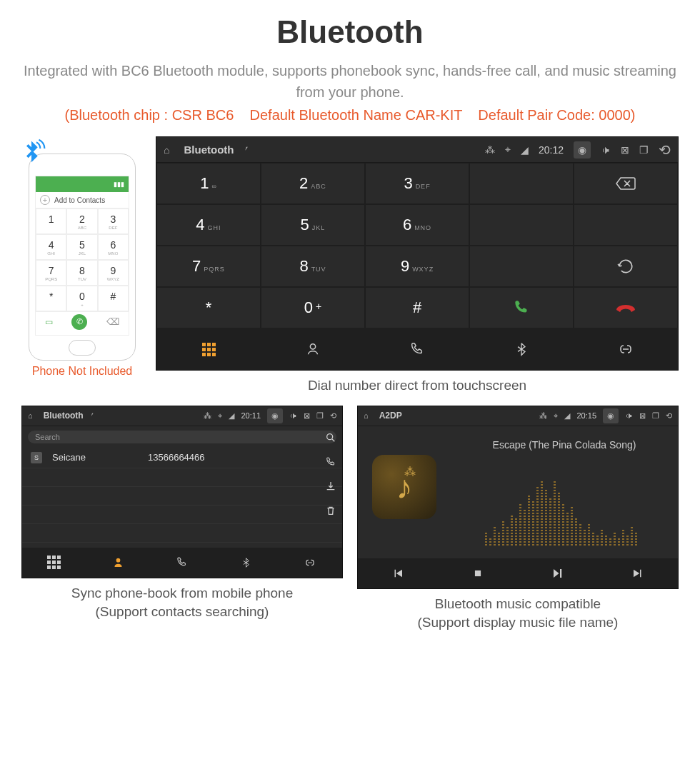 This screenshot has height=779, width=700. What do you see at coordinates (638, 573) in the screenshot?
I see `next-button` at bounding box center [638, 573].